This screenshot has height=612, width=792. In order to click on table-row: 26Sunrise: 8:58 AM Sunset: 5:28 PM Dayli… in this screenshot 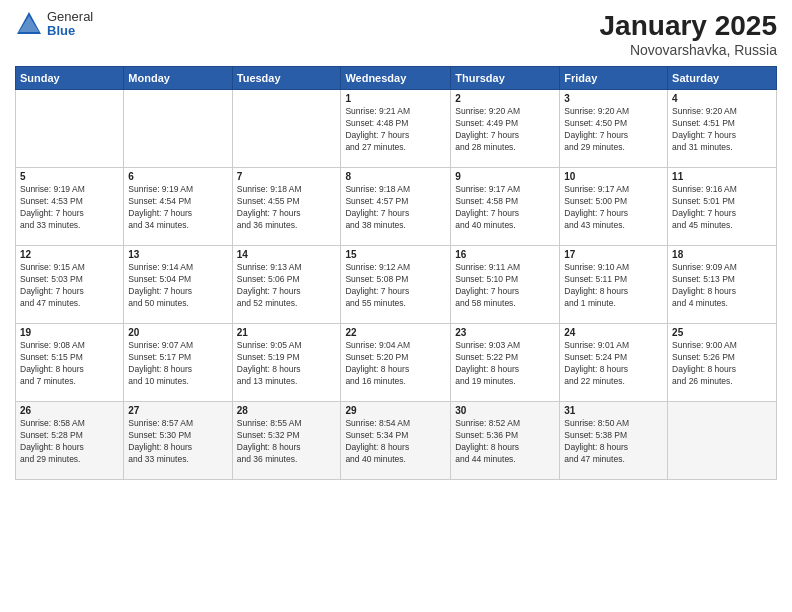, I will do `click(70, 441)`.